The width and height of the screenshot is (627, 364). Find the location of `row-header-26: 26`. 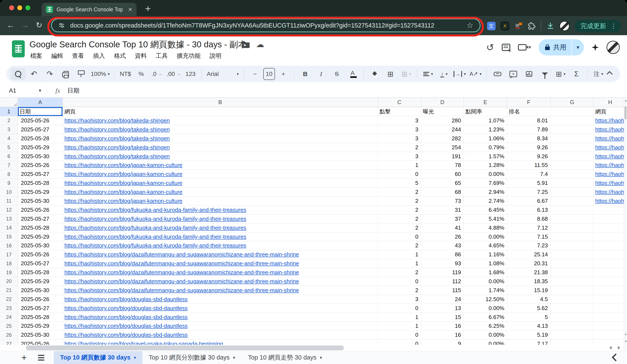

row-header-26: 26 is located at coordinates (9, 335).